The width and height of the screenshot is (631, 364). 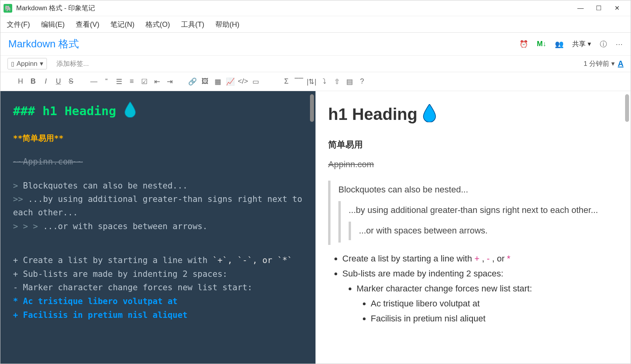 I want to click on preview-blockquote: Blockquotes can also be nested... ...by …, so click(x=473, y=213).